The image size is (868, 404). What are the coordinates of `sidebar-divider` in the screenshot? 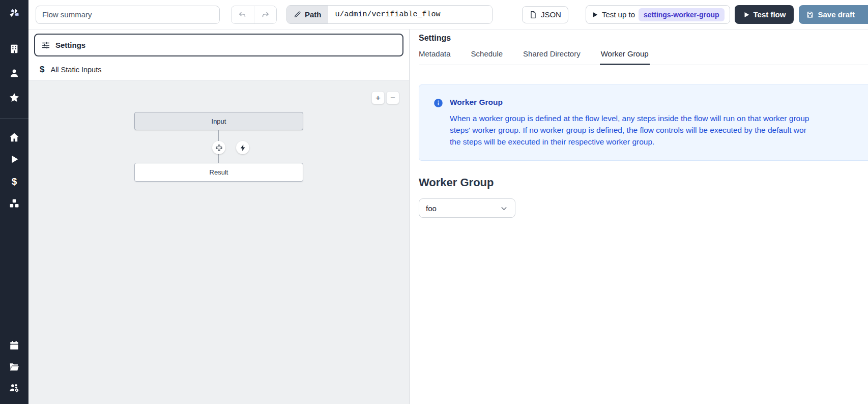 It's located at (14, 119).